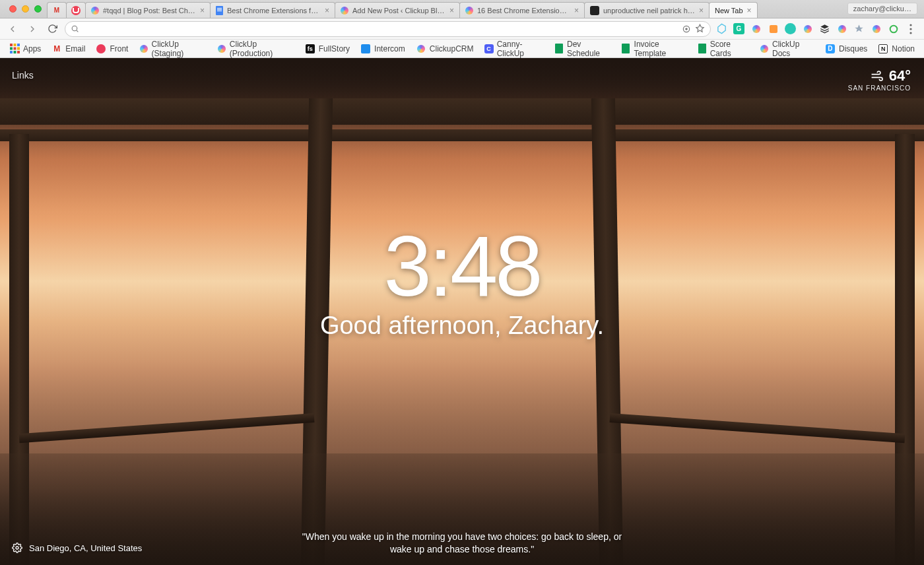 The width and height of the screenshot is (924, 565). What do you see at coordinates (882, 9) in the screenshot?
I see `profile-badge: zachary@clicku…` at bounding box center [882, 9].